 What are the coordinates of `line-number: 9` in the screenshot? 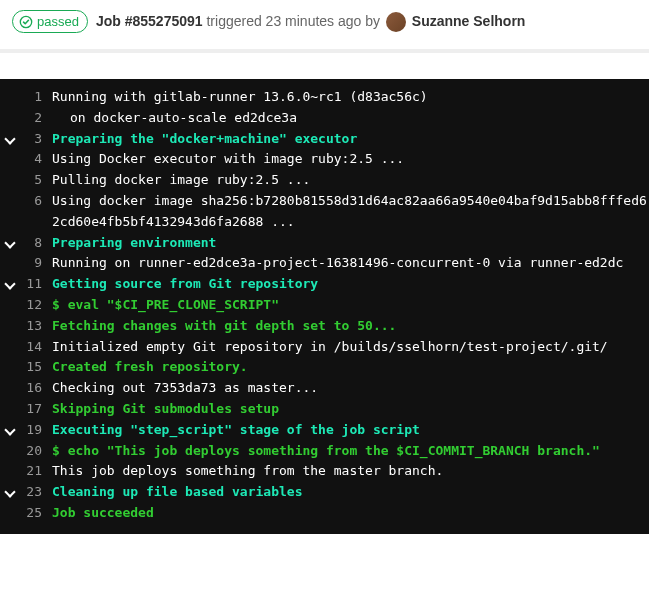 It's located at (36, 264).